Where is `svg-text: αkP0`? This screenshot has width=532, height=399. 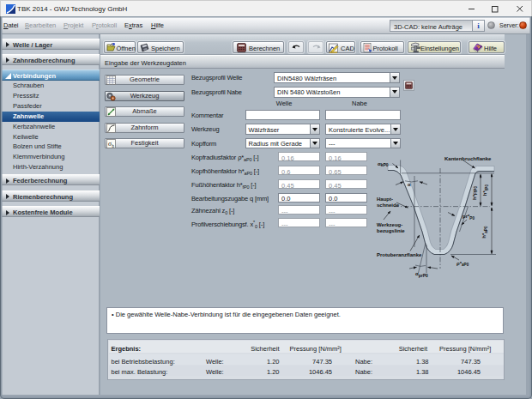
svg-text: αkP0 is located at coordinates (383, 165).